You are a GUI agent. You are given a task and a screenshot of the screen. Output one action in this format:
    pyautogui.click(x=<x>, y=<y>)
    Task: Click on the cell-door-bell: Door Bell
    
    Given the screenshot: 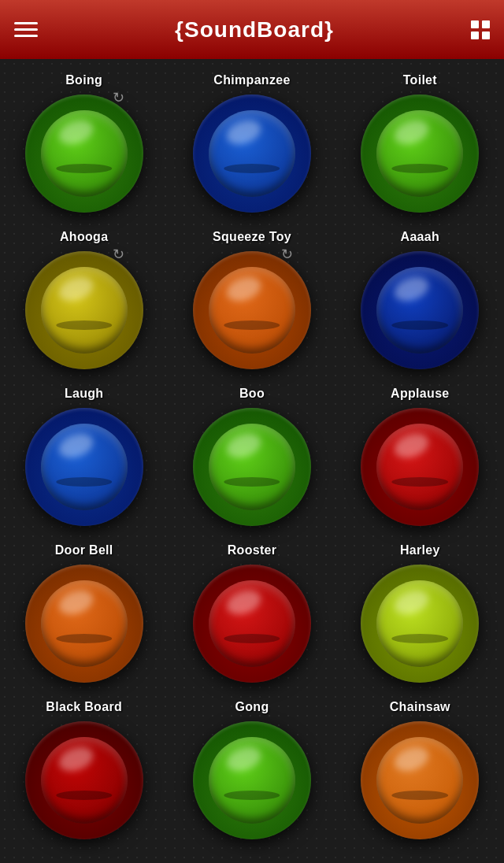 What is the action you would take?
    pyautogui.click(x=83, y=616)
    